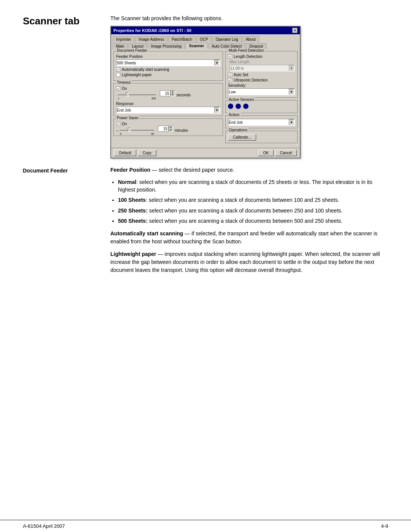 The width and height of the screenshot is (411, 532). I want to click on multi-feed-group: Multi-Feed Detection ✓ Length Detection …, so click(261, 75).